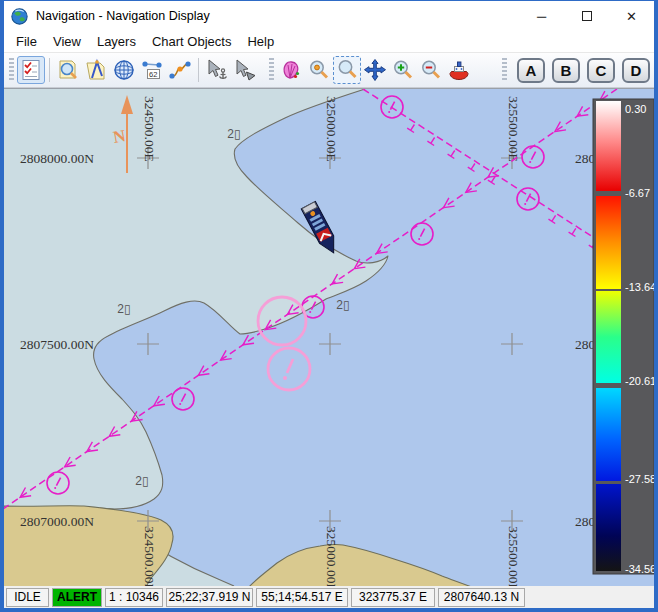  I want to click on easting-label-top: 324500.00E, so click(150, 129).